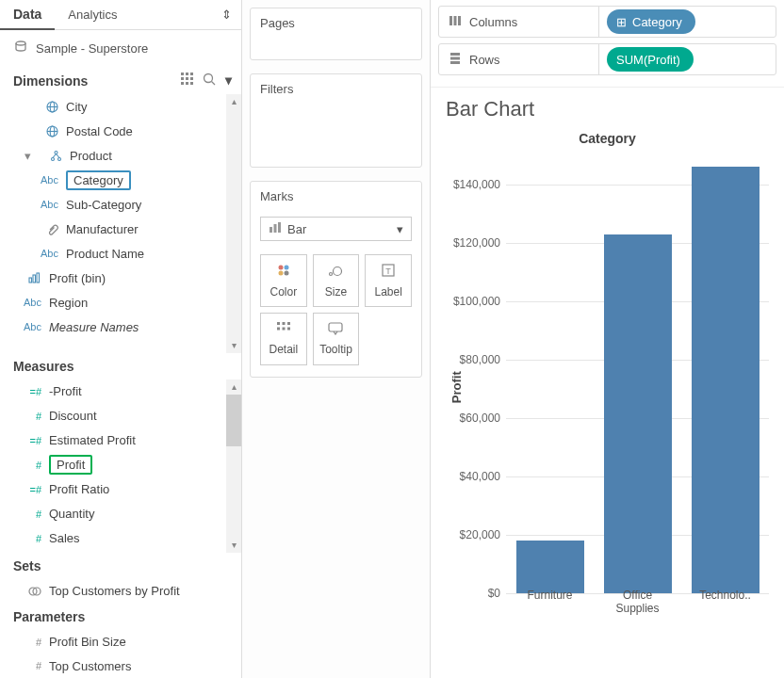 The width and height of the screenshot is (784, 678). What do you see at coordinates (94, 328) in the screenshot?
I see `field-label: Measure Names` at bounding box center [94, 328].